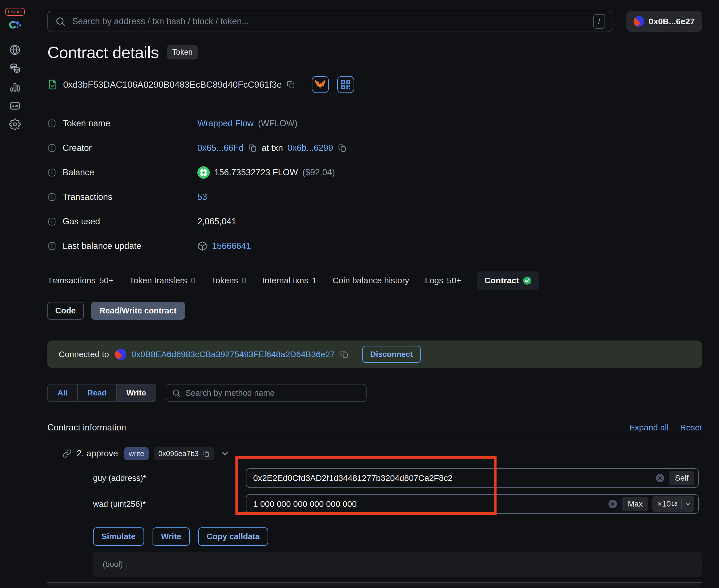 This screenshot has height=588, width=719. I want to click on read-write-contract-tab-button: Read/Write contract, so click(138, 311).